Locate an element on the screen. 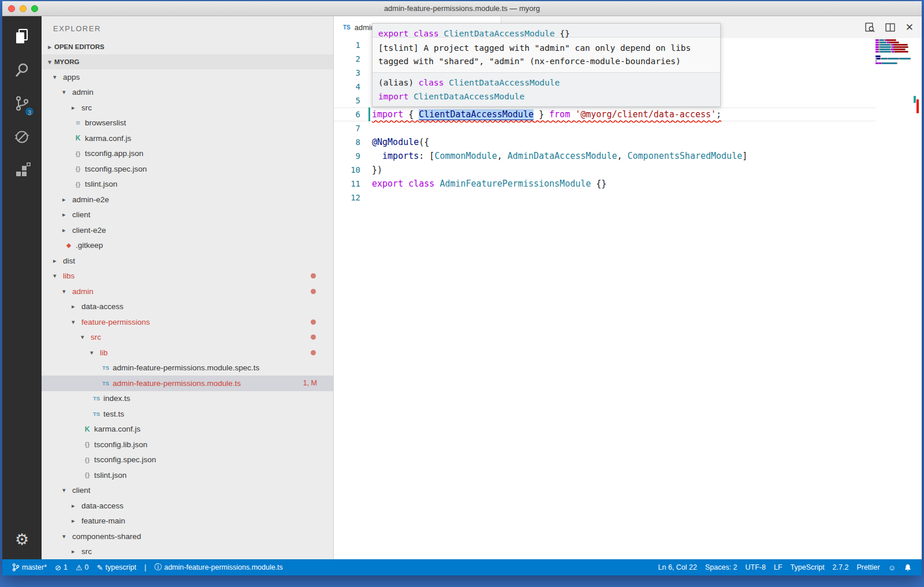 This screenshot has height=587, width=924. activity-debug is located at coordinates (22, 138).